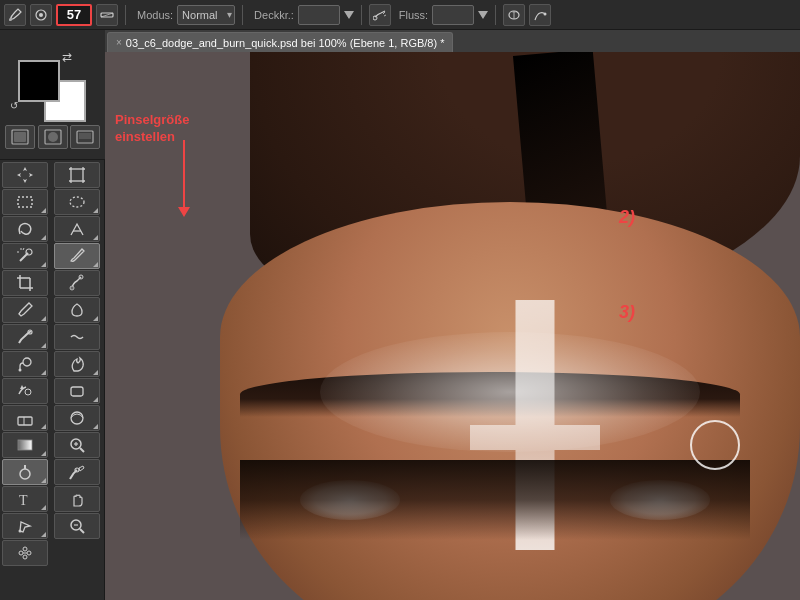 The image size is (800, 600). Describe the element at coordinates (349, 15) in the screenshot. I see `deckkraft-dropdown-wrap` at that location.